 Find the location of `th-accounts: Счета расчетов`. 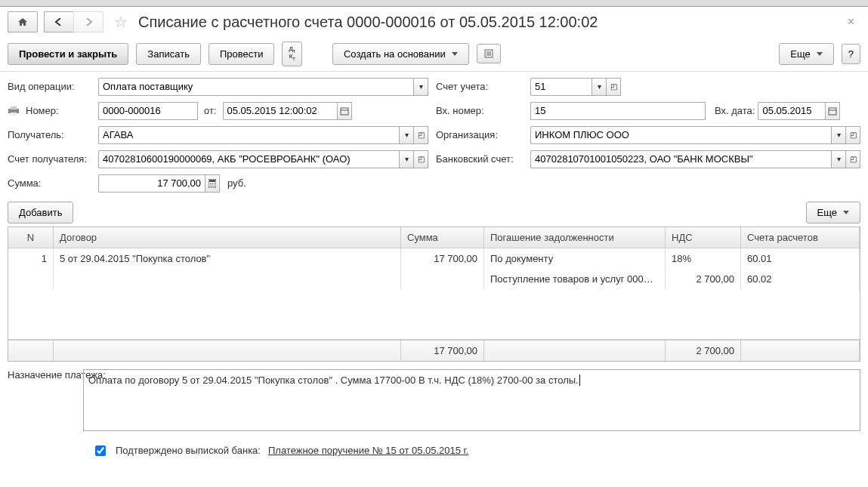

th-accounts: Счета расчетов is located at coordinates (801, 237).